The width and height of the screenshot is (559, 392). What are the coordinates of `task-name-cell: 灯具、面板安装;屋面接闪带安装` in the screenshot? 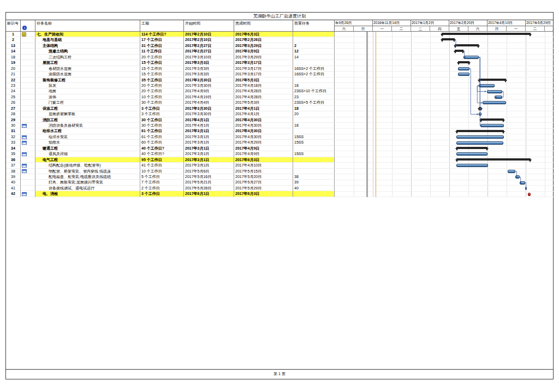 It's located at (88, 182).